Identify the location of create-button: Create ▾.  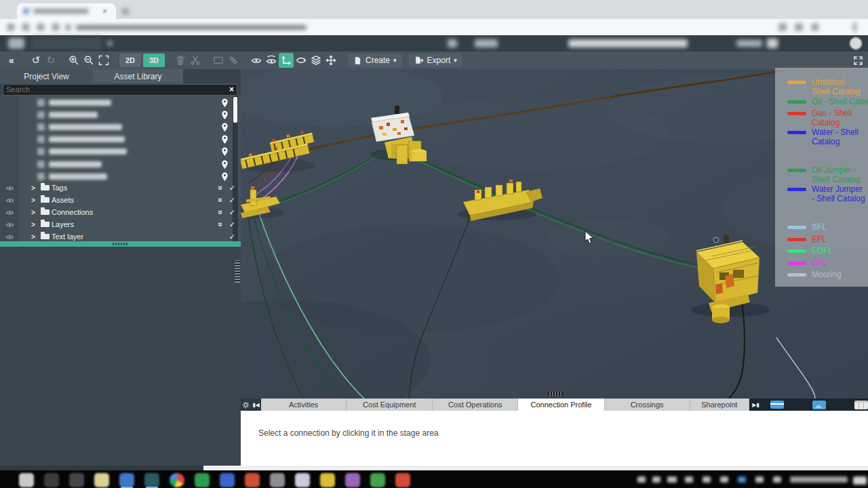
(375, 60).